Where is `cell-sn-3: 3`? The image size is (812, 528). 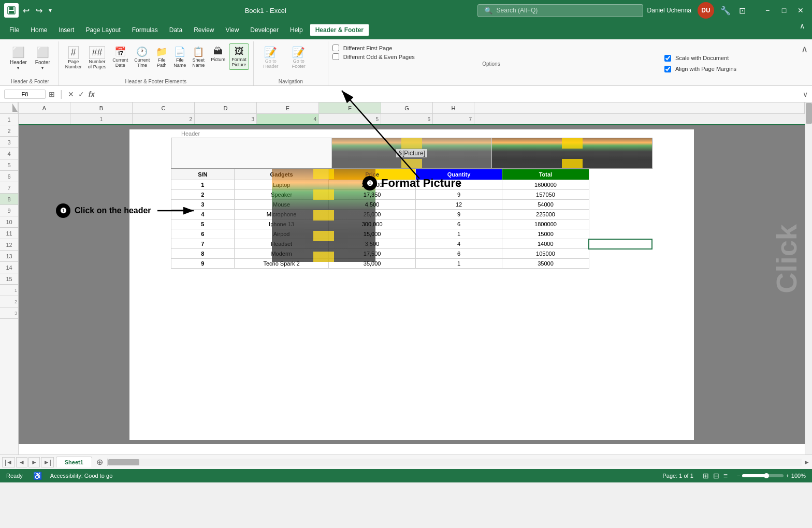
cell-sn-3: 3 is located at coordinates (203, 205).